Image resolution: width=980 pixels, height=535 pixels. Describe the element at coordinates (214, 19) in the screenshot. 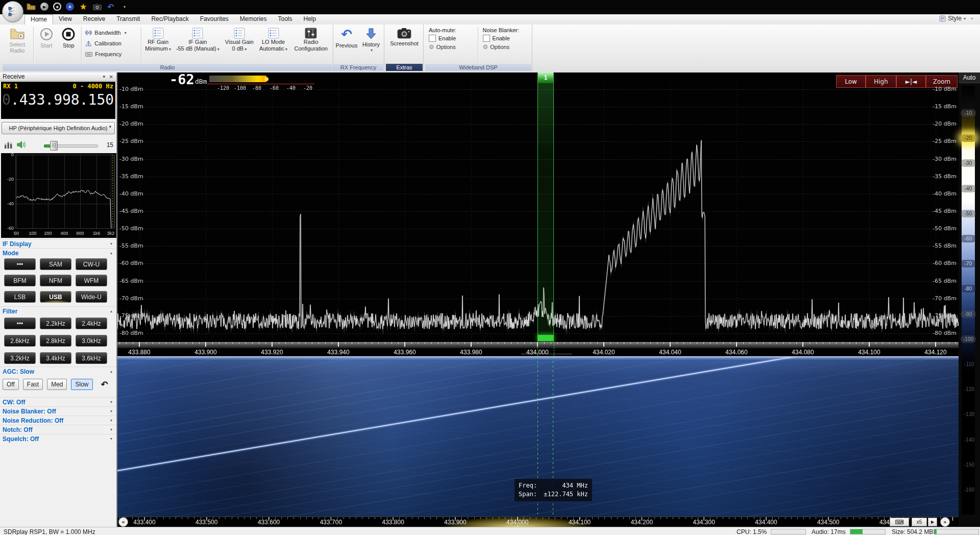

I see `menu-tab-favourites: Favourites` at that location.